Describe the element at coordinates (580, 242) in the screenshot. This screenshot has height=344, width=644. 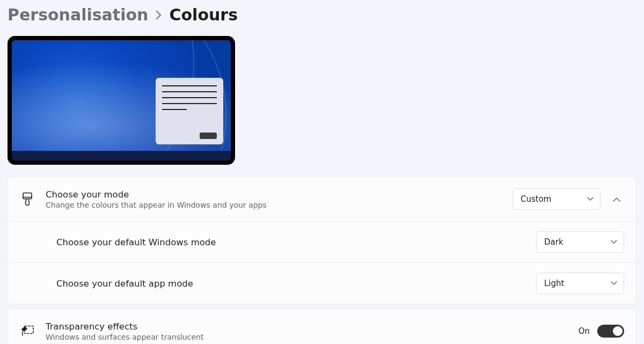
I see `windows-mode-dropdown: Dark` at that location.